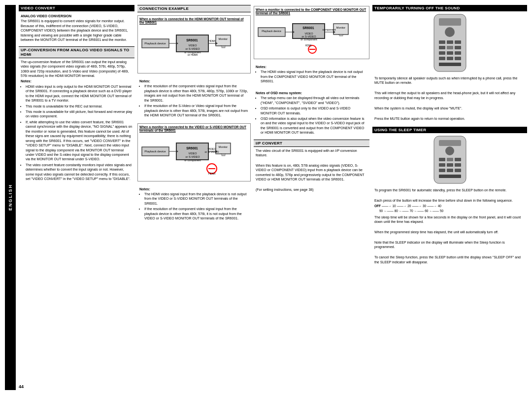 This screenshot has width=532, height=395. What do you see at coordinates (77, 81) in the screenshot?
I see `notes-label-1: Notes:` at bounding box center [77, 81].